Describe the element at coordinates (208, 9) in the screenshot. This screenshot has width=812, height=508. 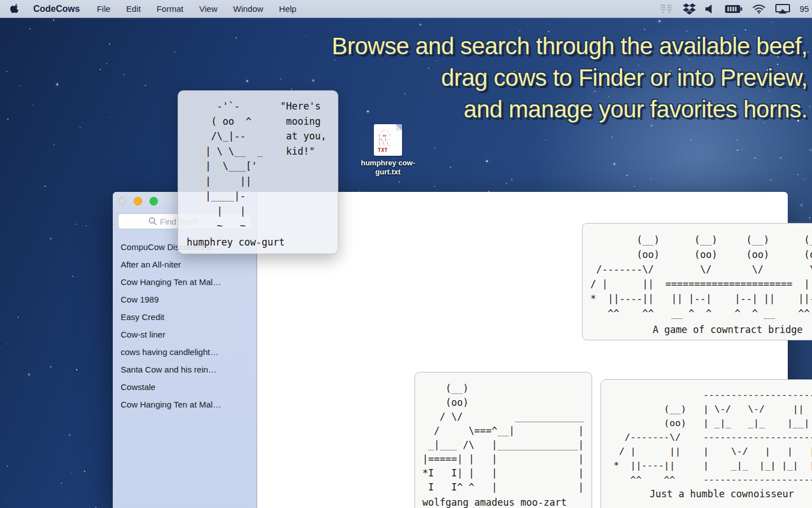
I see `menu-view: View` at that location.